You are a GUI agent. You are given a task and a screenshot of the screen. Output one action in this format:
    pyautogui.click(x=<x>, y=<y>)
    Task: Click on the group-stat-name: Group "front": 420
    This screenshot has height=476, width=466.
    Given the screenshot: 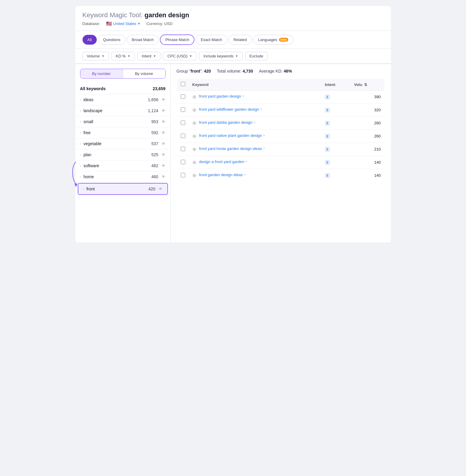 What is the action you would take?
    pyautogui.click(x=194, y=71)
    